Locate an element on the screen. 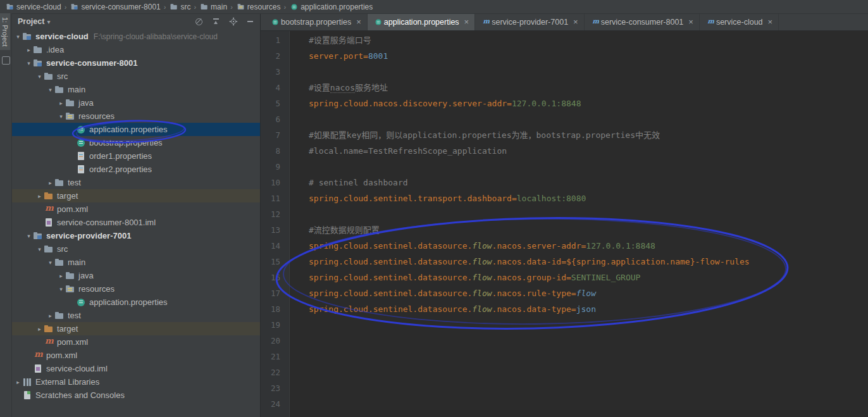 Image resolution: width=868 pixels, height=417 pixels. code-line-2: server.port=8001 is located at coordinates (588, 56).